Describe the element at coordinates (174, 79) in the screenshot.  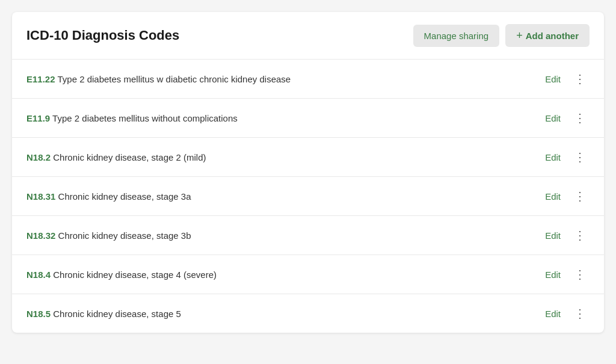
I see `diagnosis-description: Type 2 diabetes mellitus w diabetic chro…` at that location.